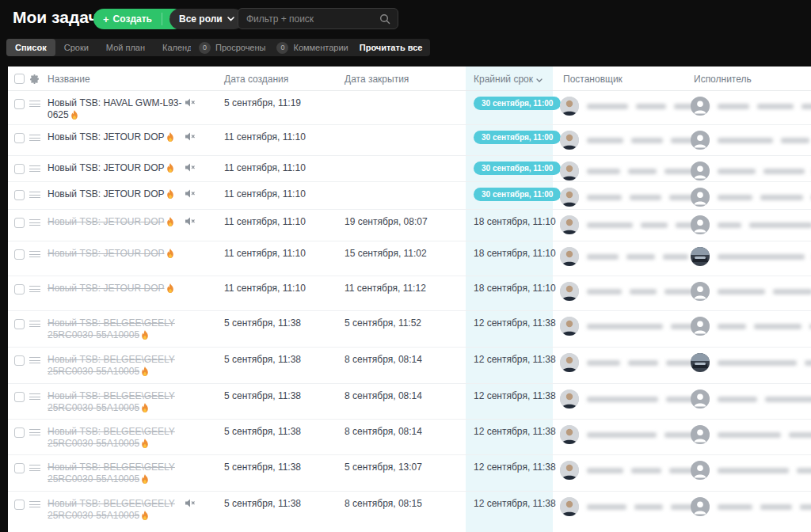  I want to click on tab-t1: Сроки, so click(76, 48).